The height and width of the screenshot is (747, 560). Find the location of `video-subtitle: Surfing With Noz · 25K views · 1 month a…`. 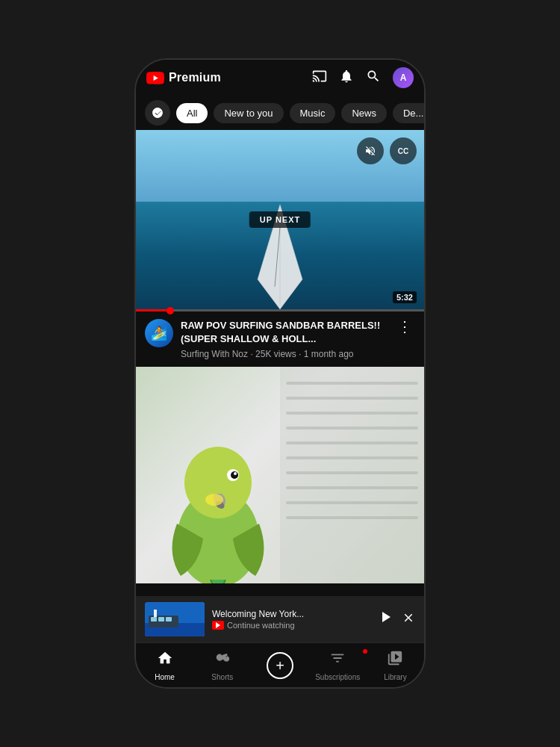

video-subtitle: Surfing With Noz · 25K views · 1 month a… is located at coordinates (284, 354).